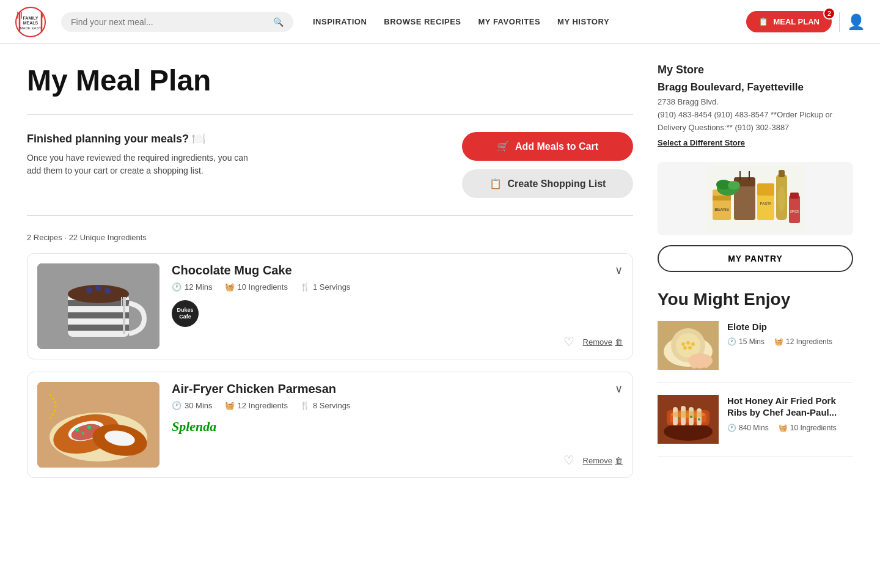  Describe the element at coordinates (330, 237) in the screenshot. I see `recipe-summary: 2 Recipes · 22 Unique Ingredients` at that location.